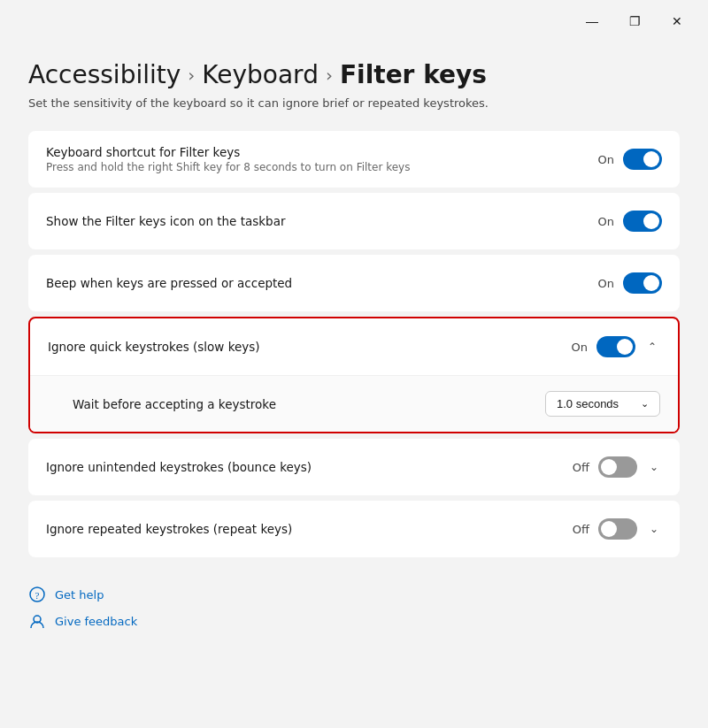 Image resolution: width=708 pixels, height=728 pixels. What do you see at coordinates (643, 221) in the screenshot?
I see `toggle-show-icon` at bounding box center [643, 221].